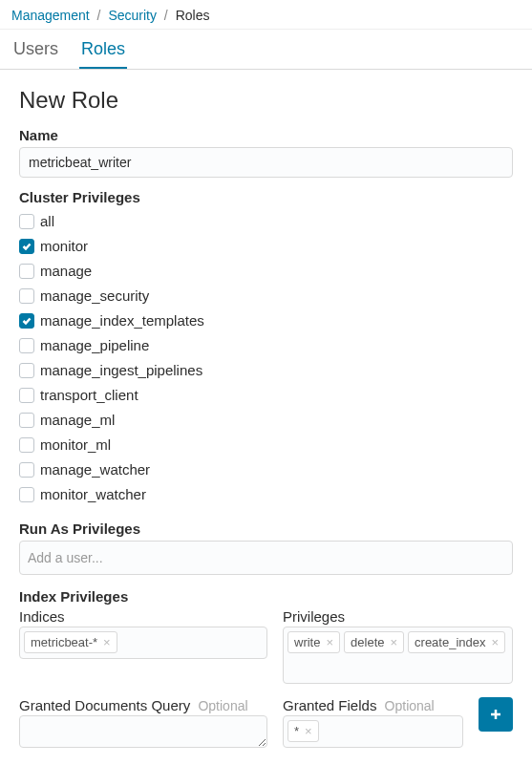 The image size is (532, 765). What do you see at coordinates (266, 420) in the screenshot?
I see `chk-row-manage_ml: manage_ml` at bounding box center [266, 420].